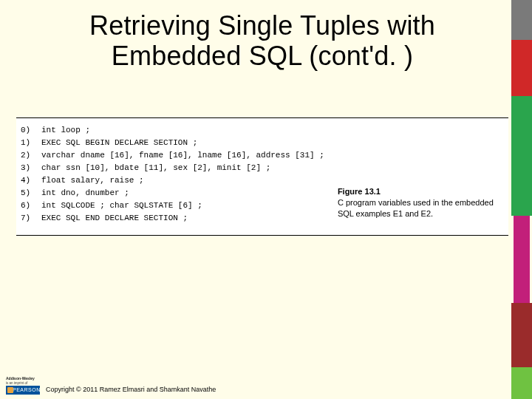 The height and width of the screenshot is (399, 532). What do you see at coordinates (27, 390) in the screenshot?
I see `publisher-name: PEARSON` at bounding box center [27, 390].